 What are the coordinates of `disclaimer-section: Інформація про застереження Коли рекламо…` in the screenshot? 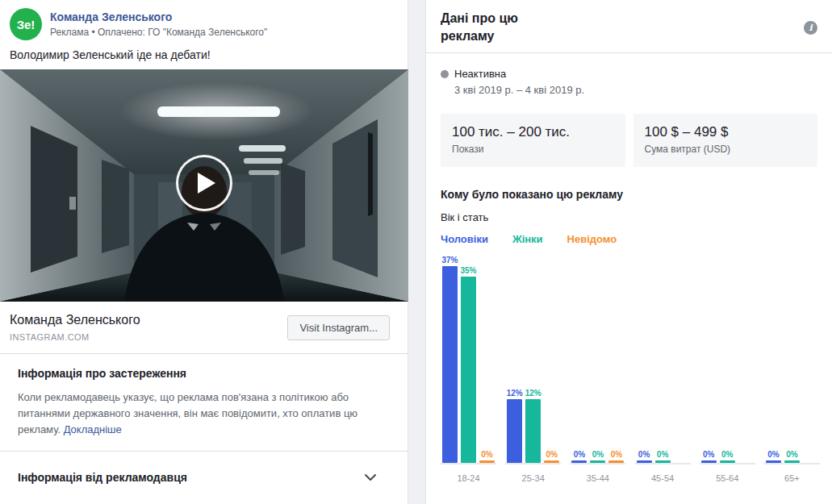 It's located at (203, 402).